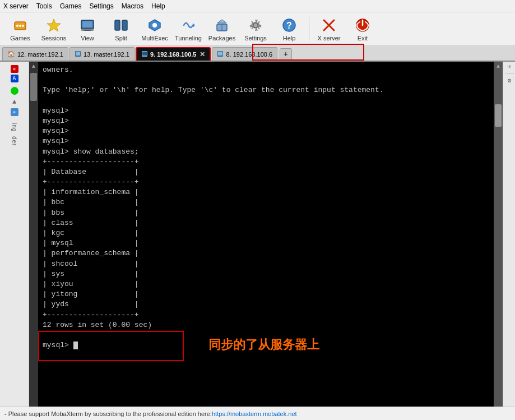 This screenshot has height=420, width=515. What do you see at coordinates (222, 29) in the screenshot?
I see `toolbar-packages: Packages` at bounding box center [222, 29].